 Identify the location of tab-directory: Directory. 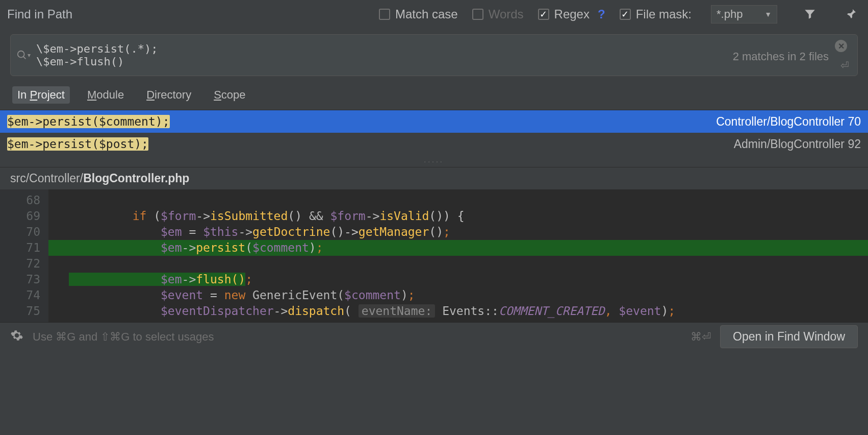
(169, 95).